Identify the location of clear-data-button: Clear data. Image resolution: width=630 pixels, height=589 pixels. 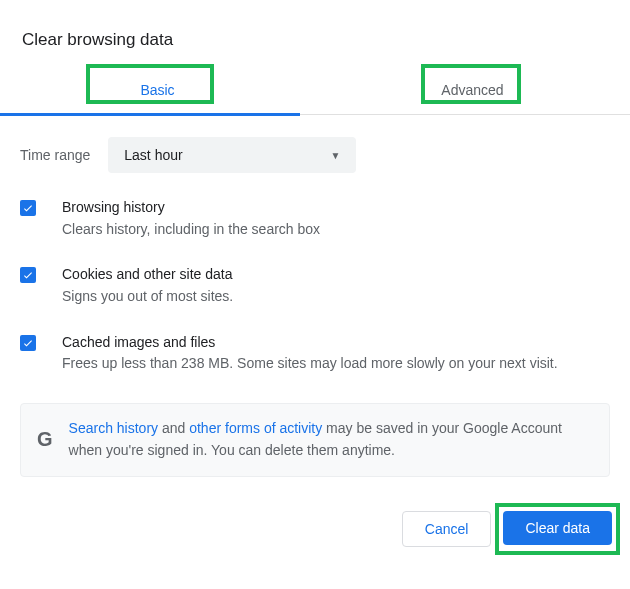
(558, 528).